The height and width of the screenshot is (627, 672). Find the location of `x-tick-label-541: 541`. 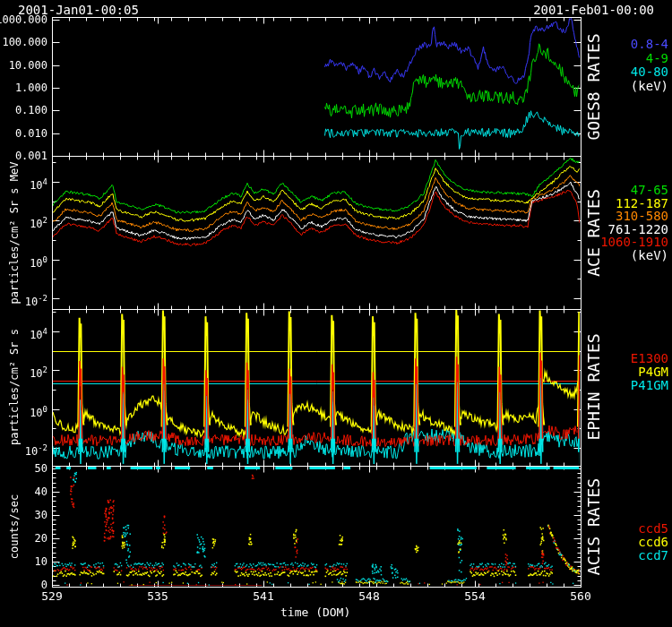

x-tick-label-541: 541 is located at coordinates (263, 597).